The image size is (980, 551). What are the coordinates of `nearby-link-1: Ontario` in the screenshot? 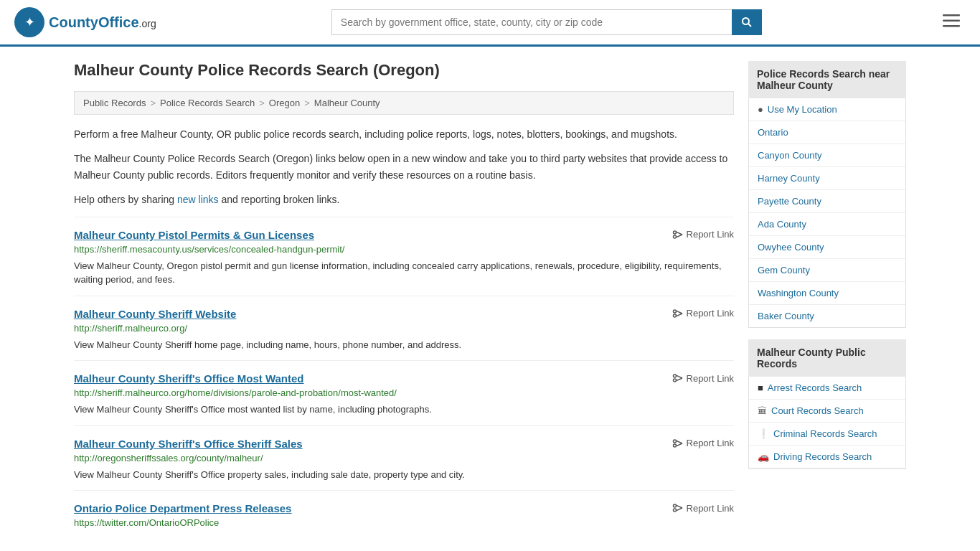 It's located at (827, 132).